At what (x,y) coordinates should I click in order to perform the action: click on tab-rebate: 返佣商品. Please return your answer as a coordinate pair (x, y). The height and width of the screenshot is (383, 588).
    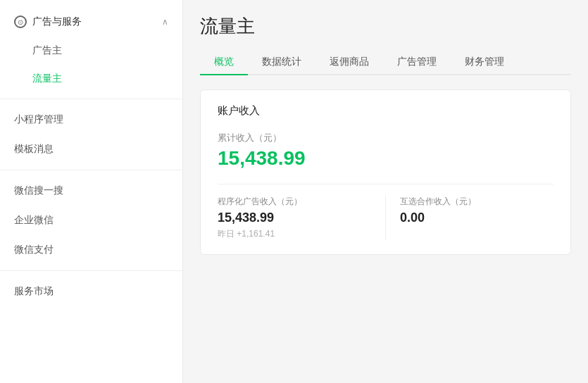
    Looking at the image, I should click on (349, 62).